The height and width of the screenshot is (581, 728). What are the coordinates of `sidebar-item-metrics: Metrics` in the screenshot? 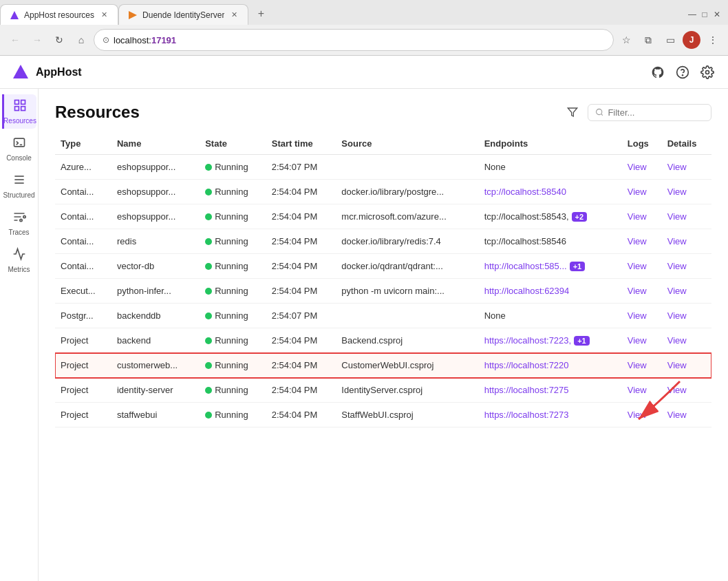 It's located at (19, 260).